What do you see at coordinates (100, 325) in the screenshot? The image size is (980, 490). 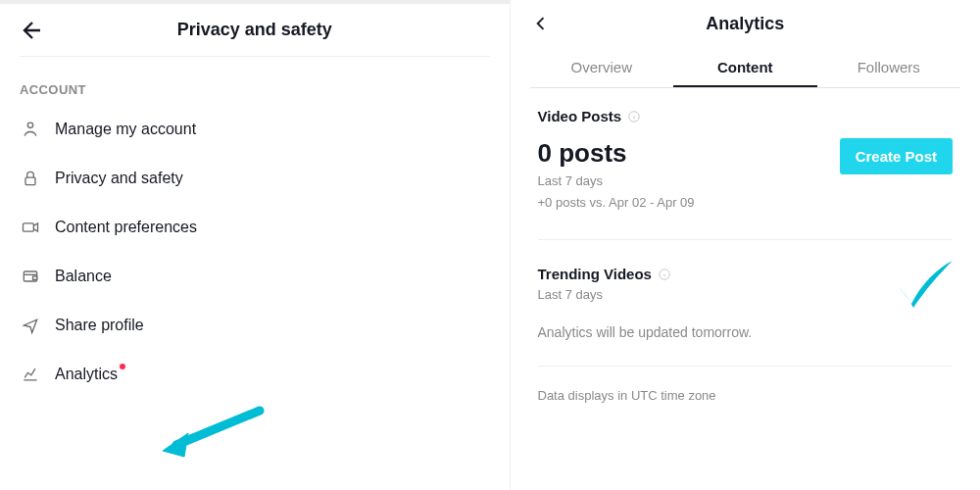 I see `menu-item-label: Share profile` at bounding box center [100, 325].